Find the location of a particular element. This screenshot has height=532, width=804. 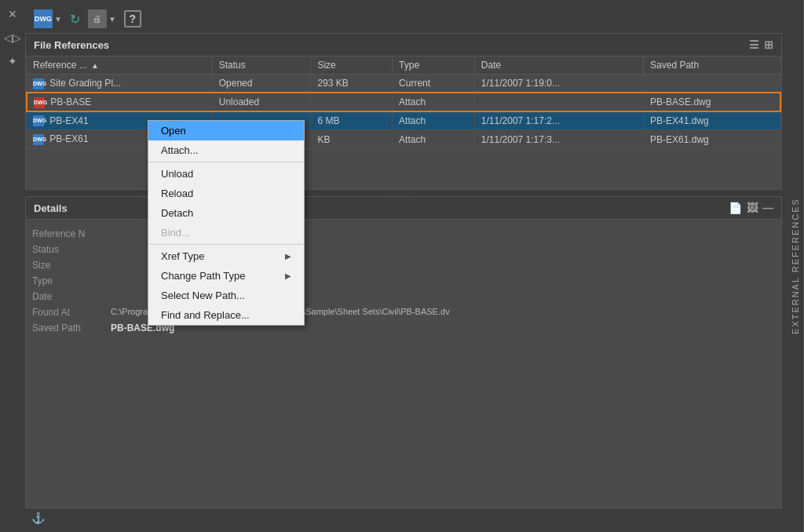

ref-date is located at coordinates (559, 102).